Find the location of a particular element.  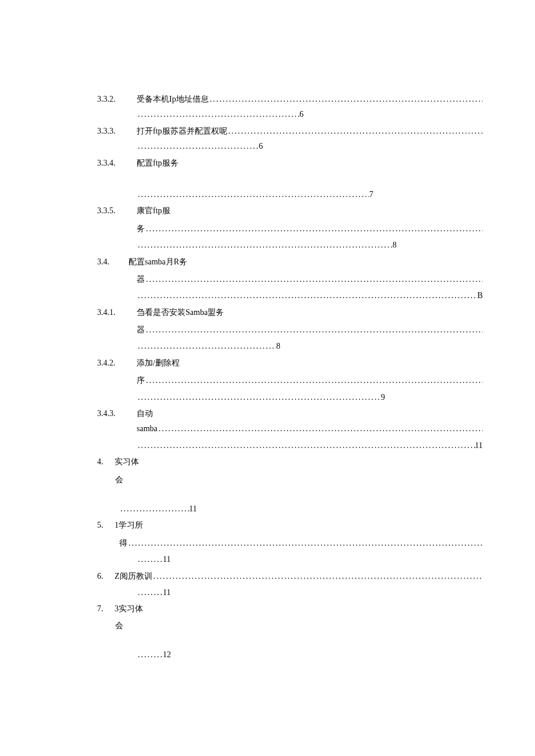

toc-title: 3实习体 is located at coordinates (129, 609).